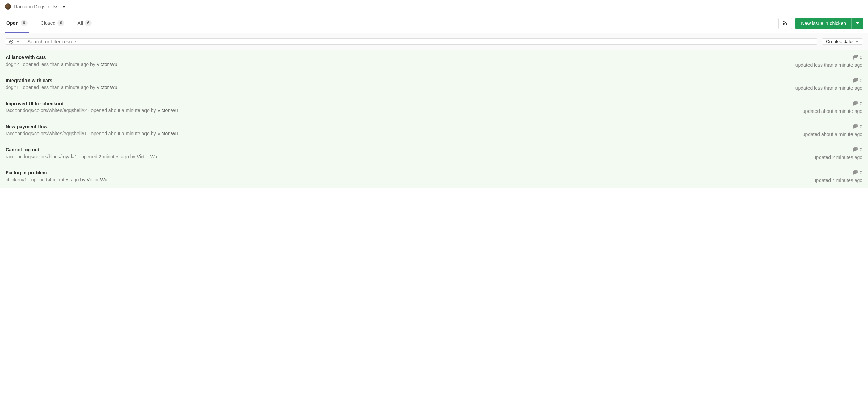 Image resolution: width=868 pixels, height=395 pixels. What do you see at coordinates (91, 127) in the screenshot?
I see `issue-title: New payment flow` at bounding box center [91, 127].